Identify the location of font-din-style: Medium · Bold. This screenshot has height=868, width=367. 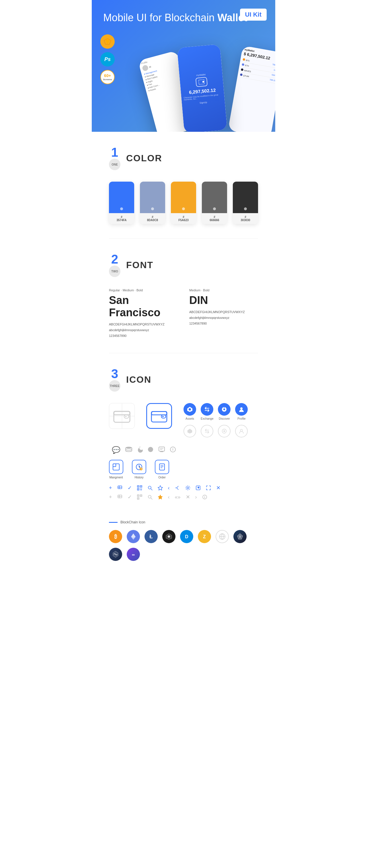
(224, 290).